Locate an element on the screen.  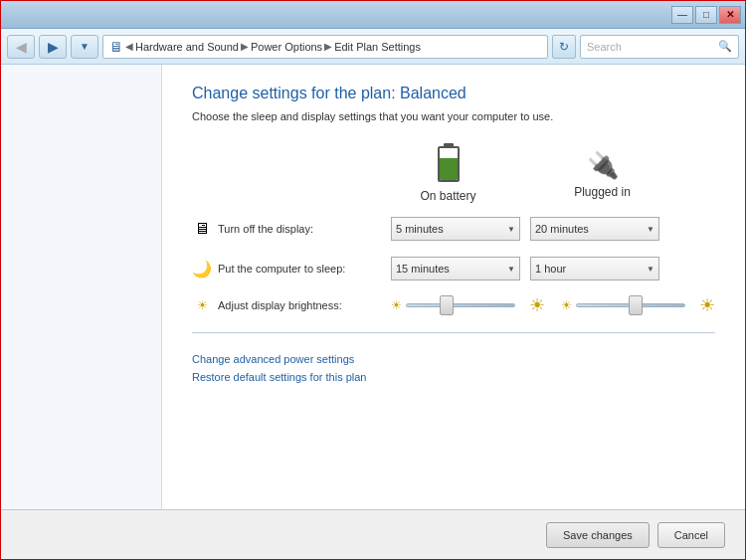
minimize-button: — is located at coordinates (682, 15).